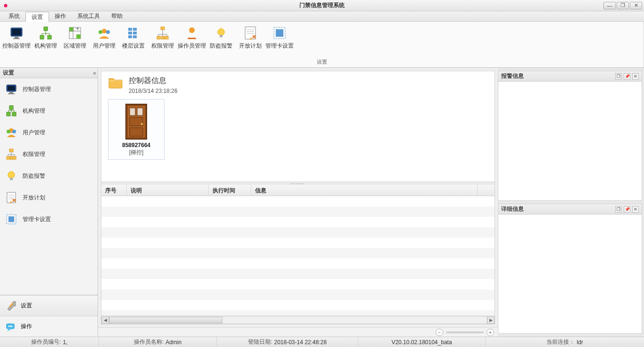 This screenshot has height=347, width=644. Describe the element at coordinates (114, 190) in the screenshot. I see `log-col-序号: 序号` at that location.